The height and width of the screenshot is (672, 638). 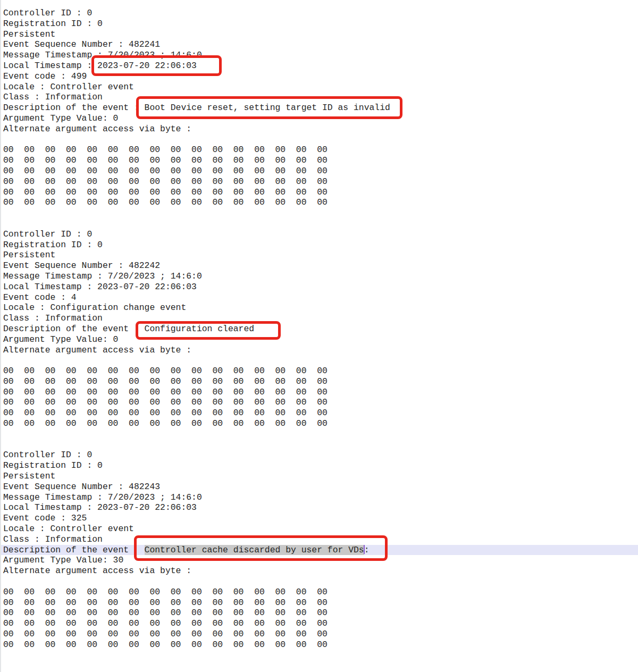 I want to click on log-line: Event code : 325, so click(x=319, y=518).